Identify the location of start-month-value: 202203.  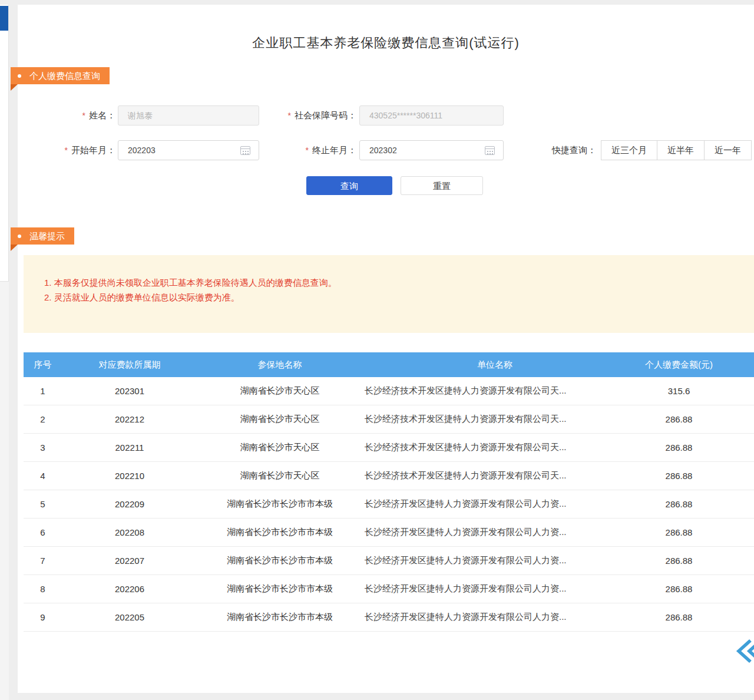
(141, 150).